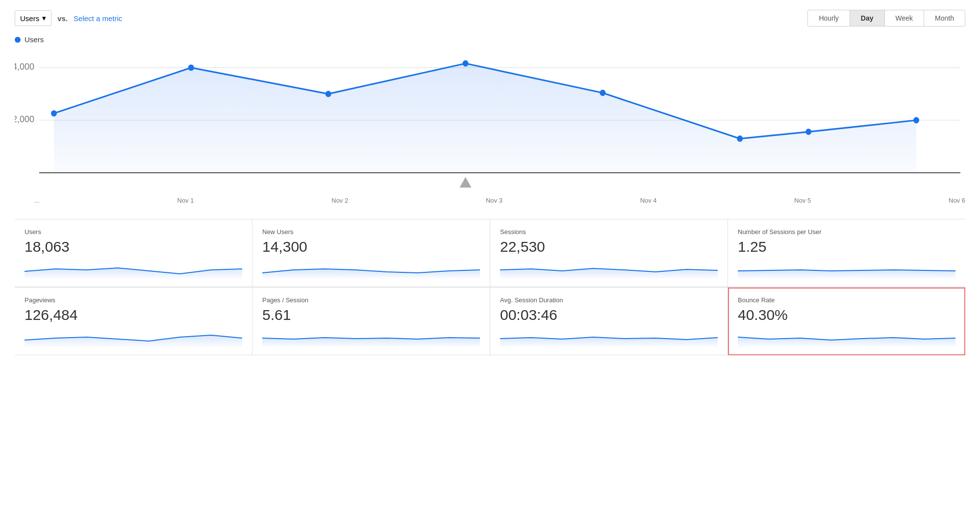 The image size is (980, 528). I want to click on metric-card-pages-per-session: Pages / Session 5.61, so click(372, 321).